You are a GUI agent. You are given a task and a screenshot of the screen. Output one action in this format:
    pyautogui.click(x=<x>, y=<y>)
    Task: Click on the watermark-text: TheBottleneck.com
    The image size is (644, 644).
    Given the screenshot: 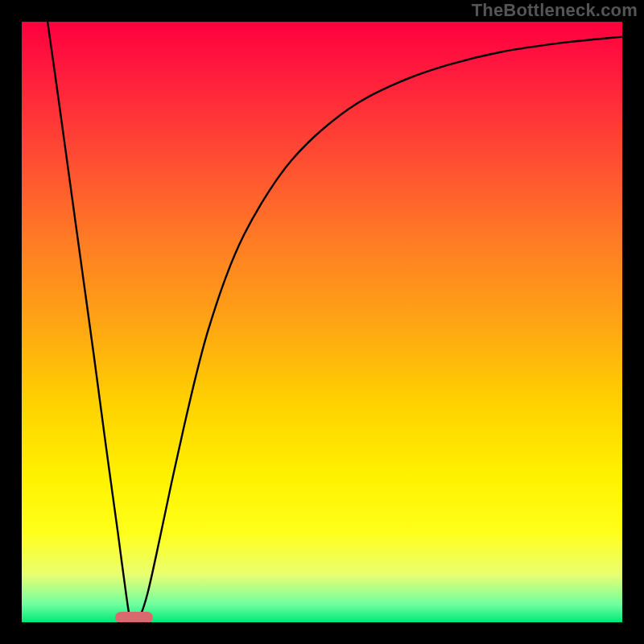 What is the action you would take?
    pyautogui.click(x=555, y=10)
    